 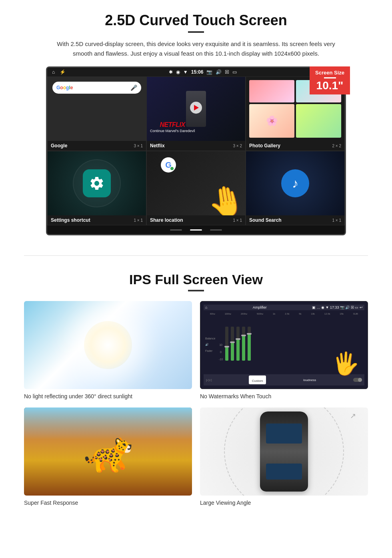 I want to click on feature-no-reflection: No light reflecting under 360° direct su…, so click(x=108, y=350).